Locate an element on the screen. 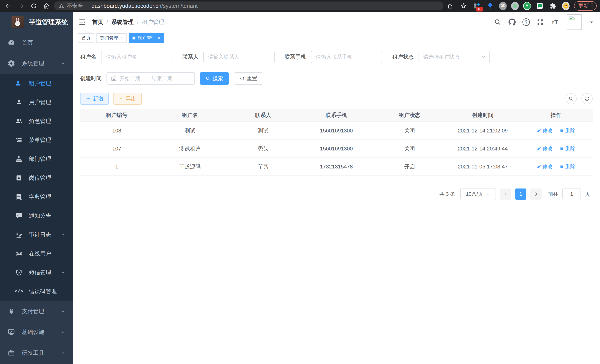 Image resolution: width=600 pixels, height=364 pixels. sidebar-item-system: 系统管理 is located at coordinates (37, 63).